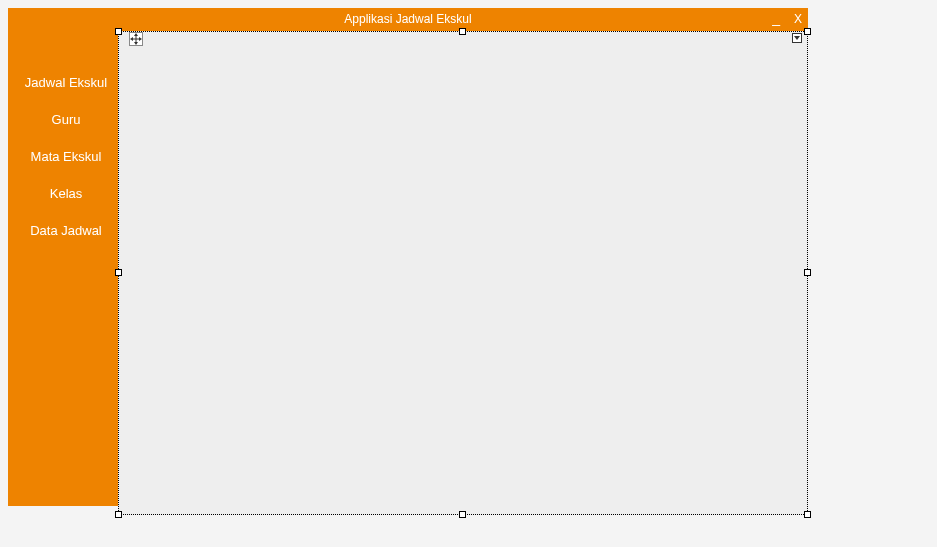 The height and width of the screenshot is (547, 937). What do you see at coordinates (462, 514) in the screenshot?
I see `resize-handle-s` at bounding box center [462, 514].